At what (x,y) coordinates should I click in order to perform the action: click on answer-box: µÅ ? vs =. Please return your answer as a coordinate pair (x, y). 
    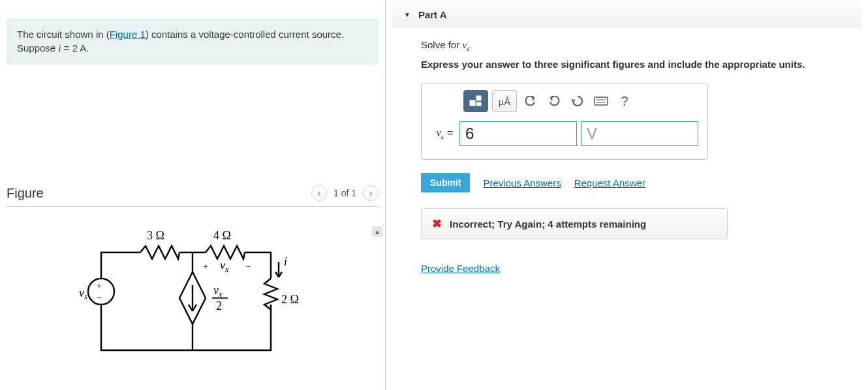
    Looking at the image, I should click on (565, 121).